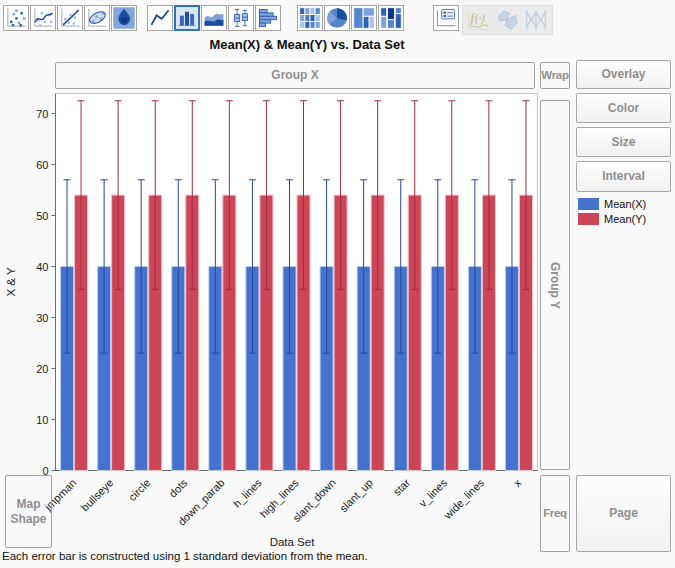 This screenshot has width=675, height=568. What do you see at coordinates (624, 514) in the screenshot?
I see `drop-zone-page: Page` at bounding box center [624, 514].